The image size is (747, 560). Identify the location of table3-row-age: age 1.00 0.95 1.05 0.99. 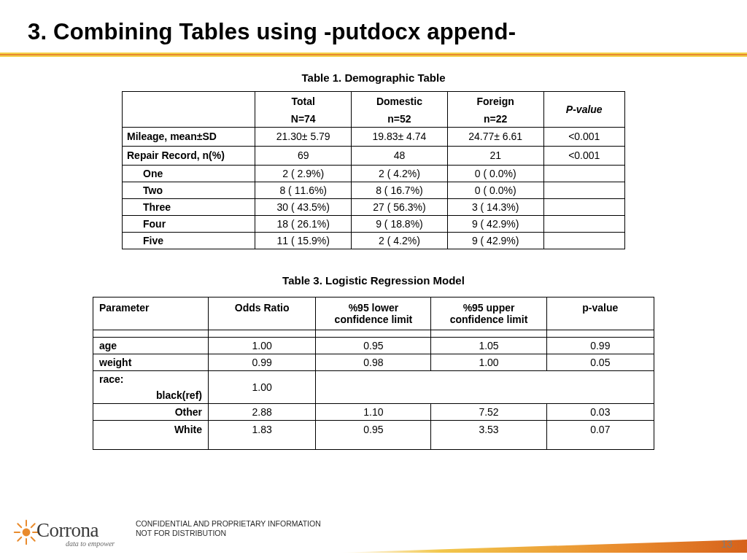
(374, 346).